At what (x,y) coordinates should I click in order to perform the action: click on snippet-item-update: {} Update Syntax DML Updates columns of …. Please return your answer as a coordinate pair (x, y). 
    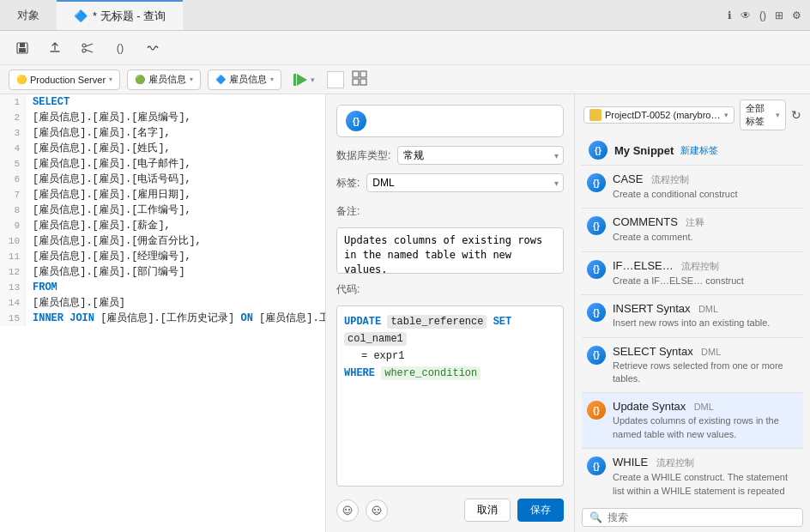
    Looking at the image, I should click on (692, 420).